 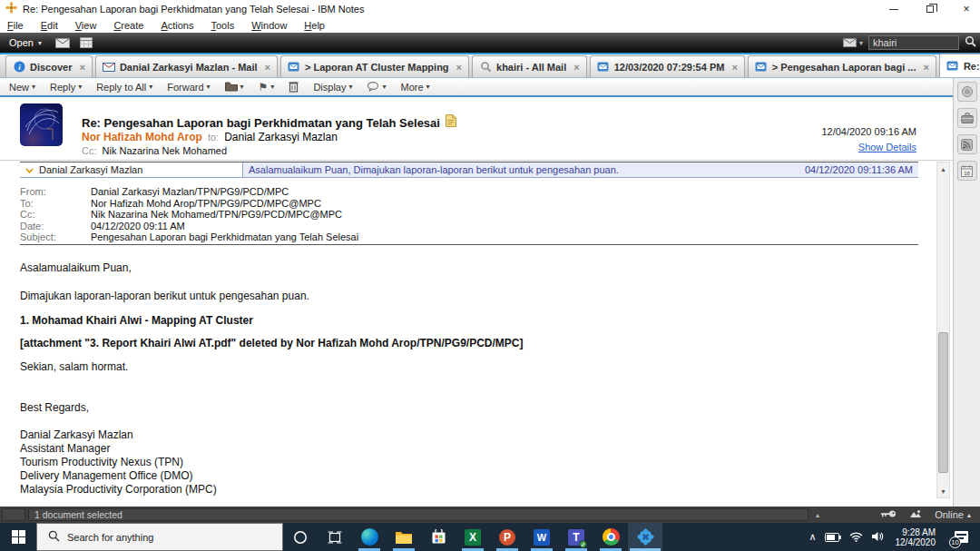 I want to click on taskbar-search-input, so click(x=158, y=537).